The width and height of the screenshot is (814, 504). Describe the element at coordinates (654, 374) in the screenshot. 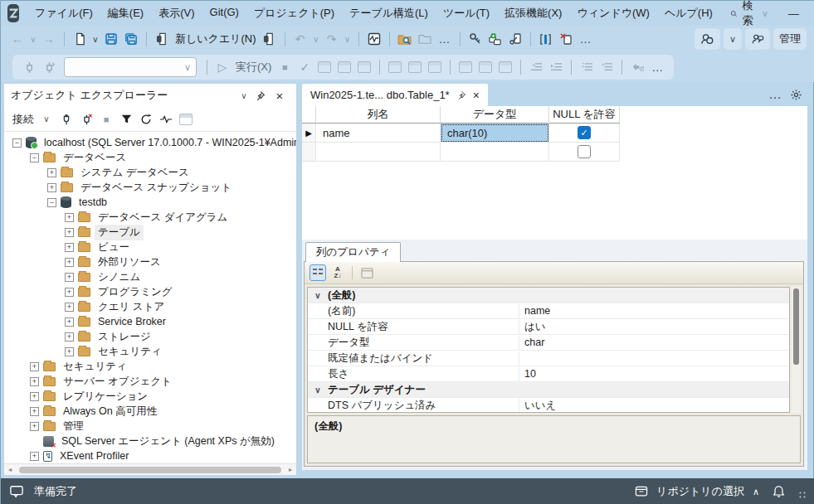

I see `property-value: 10` at that location.